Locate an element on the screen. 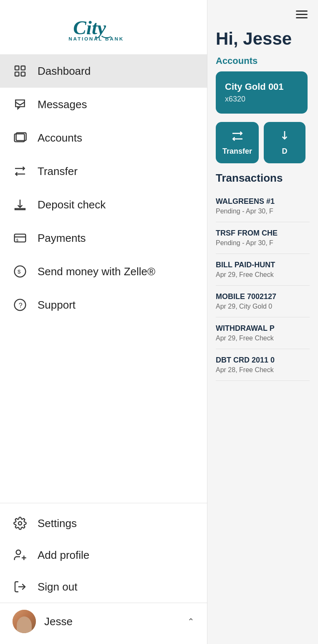  sidebar-item-payments: $ Payments is located at coordinates (103, 238).